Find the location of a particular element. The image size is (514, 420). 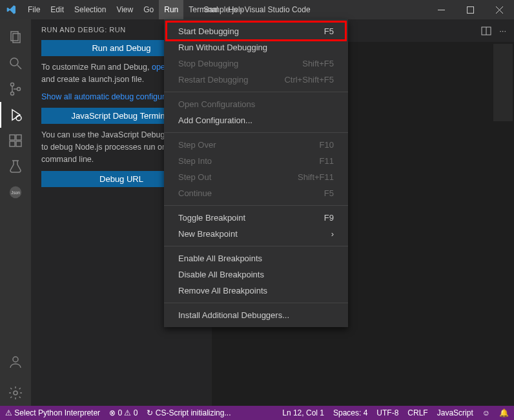

menu-terminal: Terminal is located at coordinates (203, 10).